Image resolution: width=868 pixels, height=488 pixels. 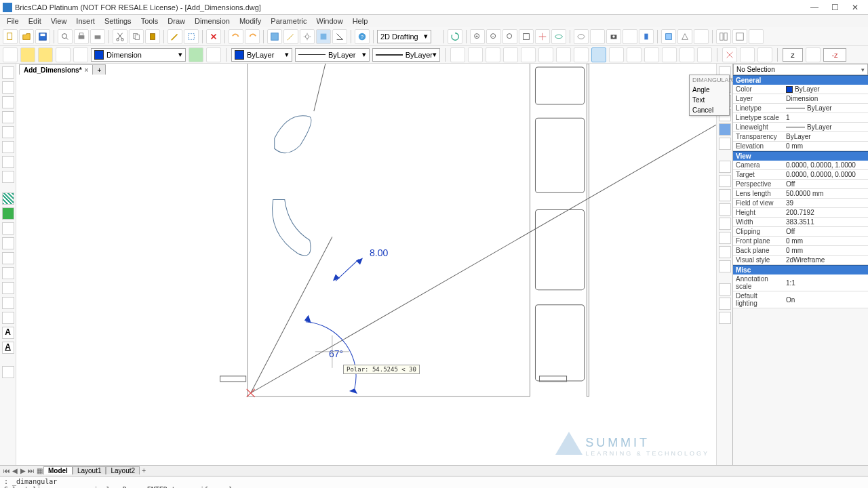 I want to click on viewport1-icon, so click(x=724, y=37).